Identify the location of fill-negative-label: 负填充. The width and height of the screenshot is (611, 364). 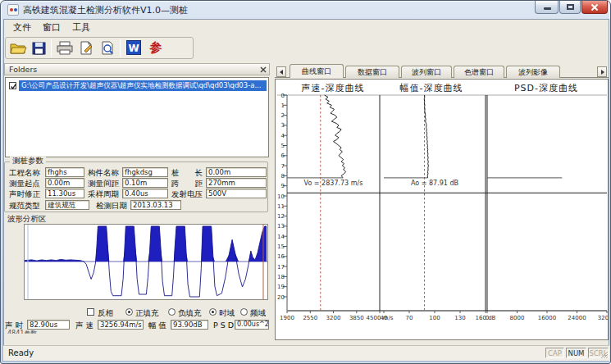
(190, 313).